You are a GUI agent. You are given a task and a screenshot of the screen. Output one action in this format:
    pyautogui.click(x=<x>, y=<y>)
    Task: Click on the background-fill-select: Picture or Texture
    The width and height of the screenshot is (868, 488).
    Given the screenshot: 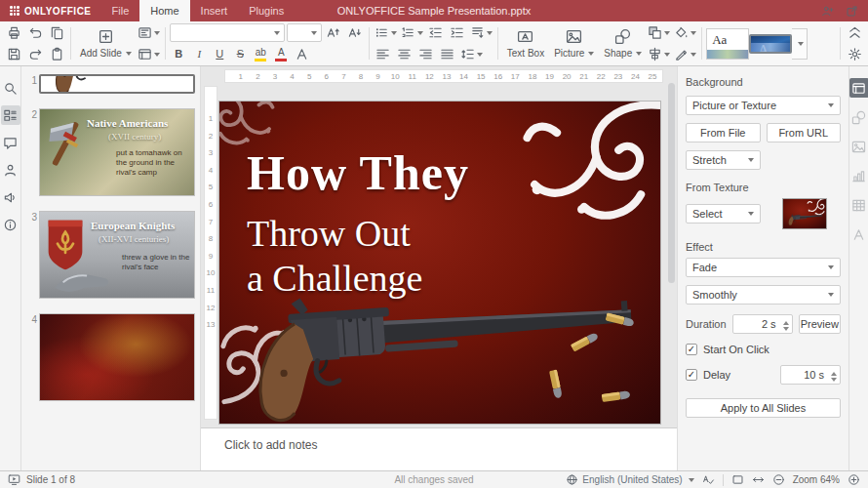 What is the action you would take?
    pyautogui.click(x=763, y=105)
    